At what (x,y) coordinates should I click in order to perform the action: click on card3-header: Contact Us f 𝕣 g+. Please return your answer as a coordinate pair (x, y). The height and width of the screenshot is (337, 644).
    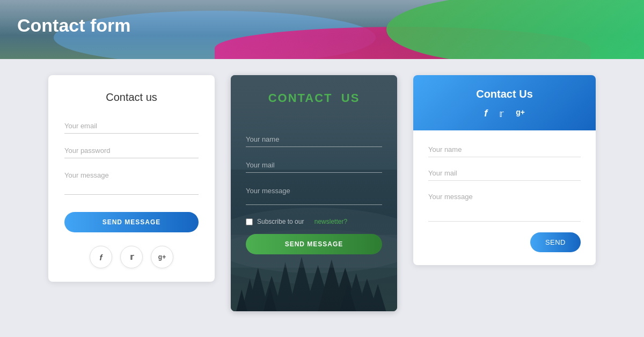
    Looking at the image, I should click on (504, 103).